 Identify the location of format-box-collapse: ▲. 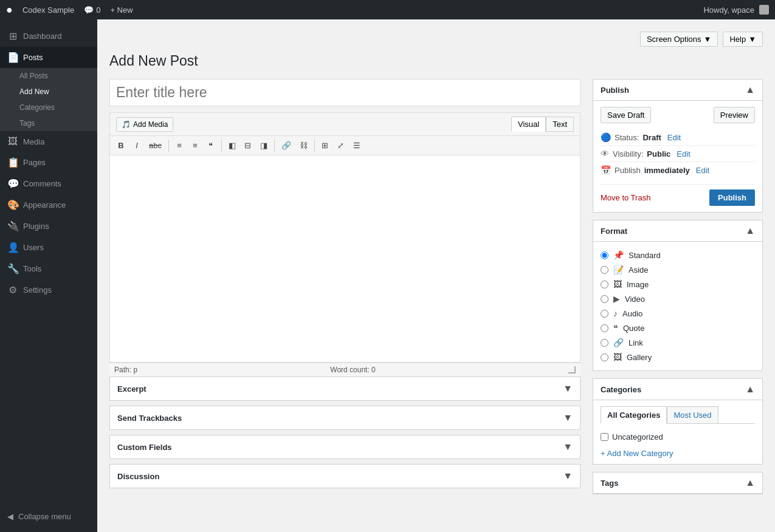
(750, 231).